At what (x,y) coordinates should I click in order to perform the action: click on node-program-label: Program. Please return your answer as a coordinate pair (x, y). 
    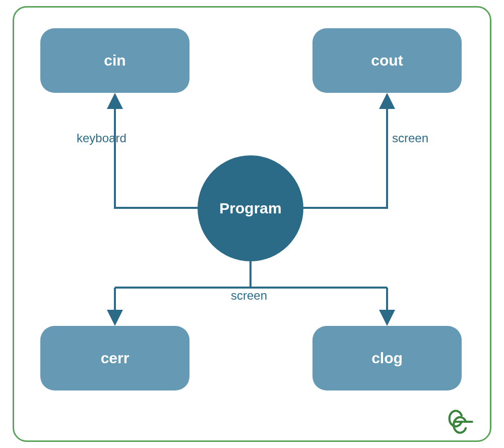
    Looking at the image, I should click on (250, 208).